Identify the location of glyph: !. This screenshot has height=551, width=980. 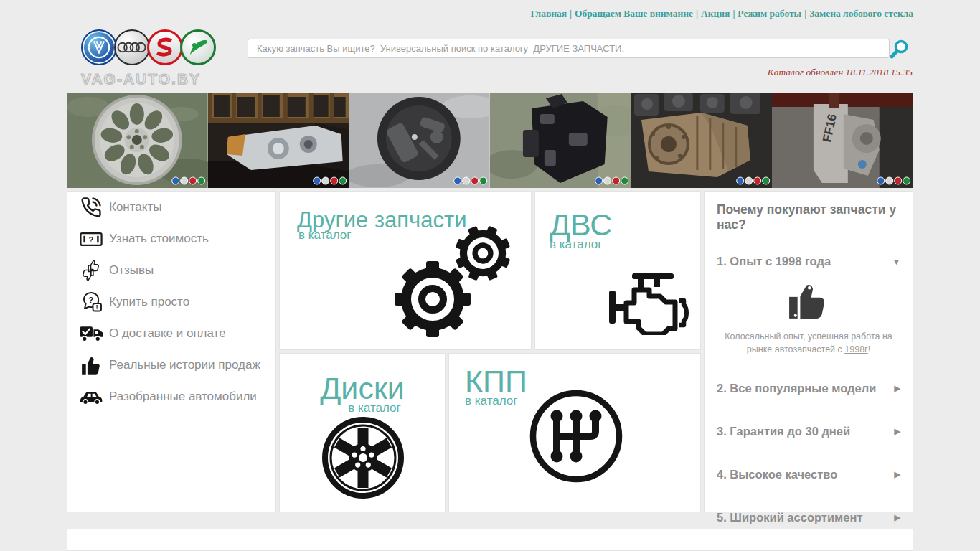
(96, 307).